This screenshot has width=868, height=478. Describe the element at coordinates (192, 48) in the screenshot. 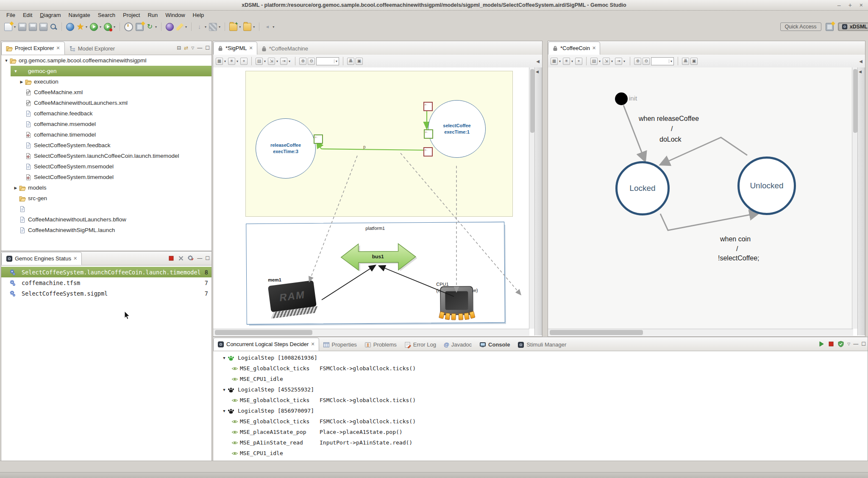

I see `view-menu-icon: ▽` at that location.